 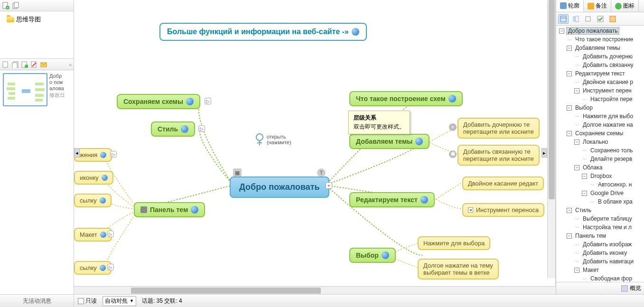 What do you see at coordinates (454, 243) in the screenshot?
I see `node-click-select: Нажмите для выбора` at bounding box center [454, 243].